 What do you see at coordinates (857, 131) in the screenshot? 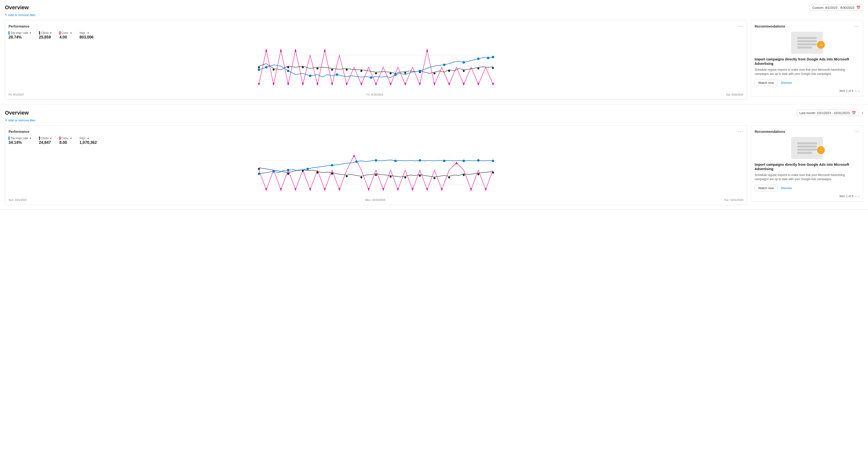
I see `rec-menu-2: ···` at bounding box center [857, 131].